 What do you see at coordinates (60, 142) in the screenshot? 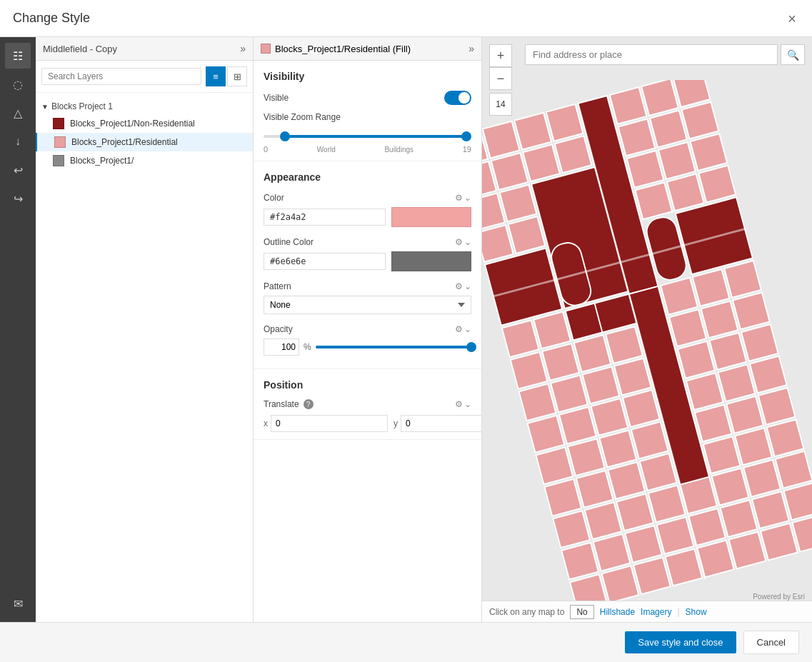
I see `layer-swatch-residential` at bounding box center [60, 142].